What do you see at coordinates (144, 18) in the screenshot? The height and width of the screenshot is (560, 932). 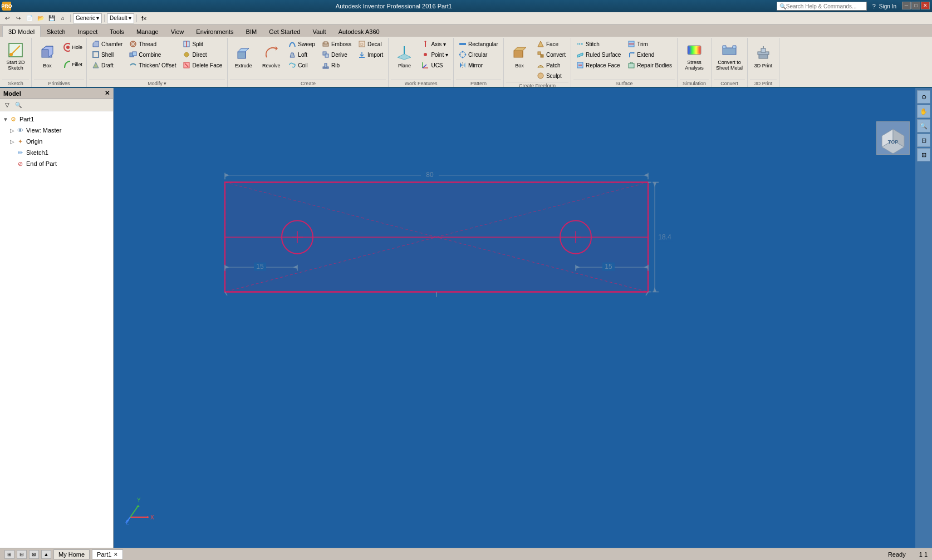 I see `formula-btn: f×` at bounding box center [144, 18].